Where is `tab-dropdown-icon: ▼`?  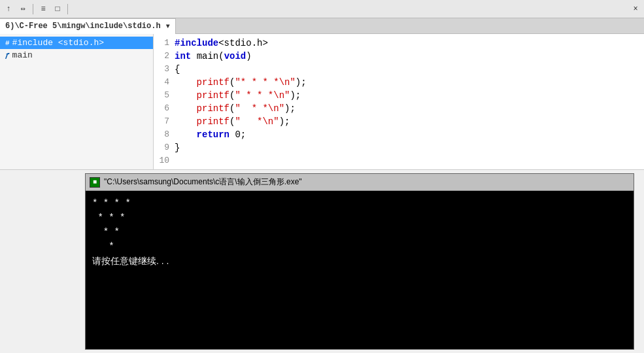 tab-dropdown-icon: ▼ is located at coordinates (168, 26).